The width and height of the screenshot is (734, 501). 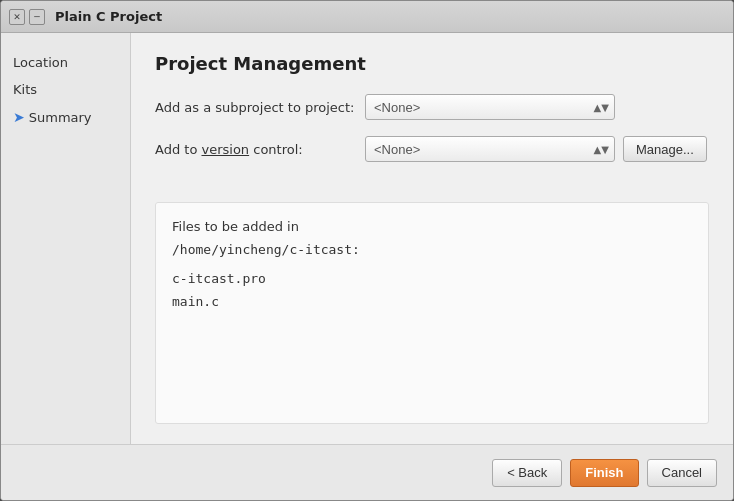 I want to click on sidebar: Location Kits ➤ Summary, so click(x=66, y=238).